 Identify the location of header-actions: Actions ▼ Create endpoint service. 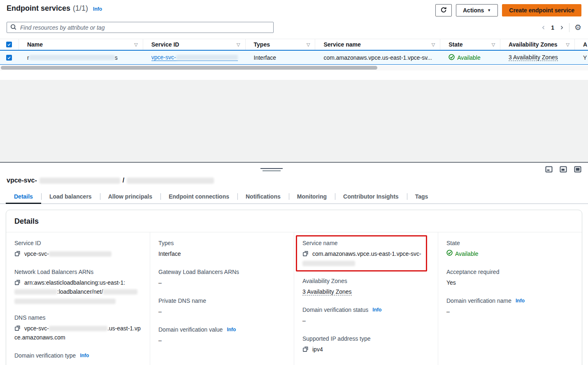
(509, 10).